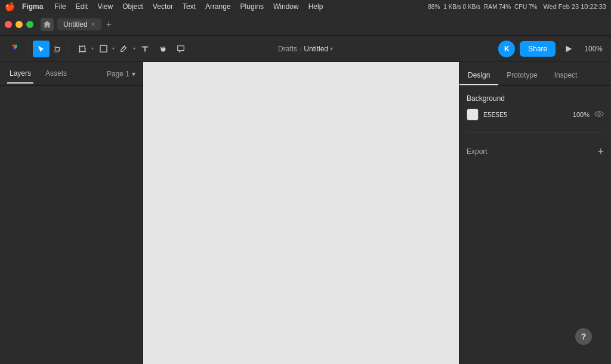 This screenshot has width=611, height=364. I want to click on menu-arrange: Arrange, so click(218, 7).